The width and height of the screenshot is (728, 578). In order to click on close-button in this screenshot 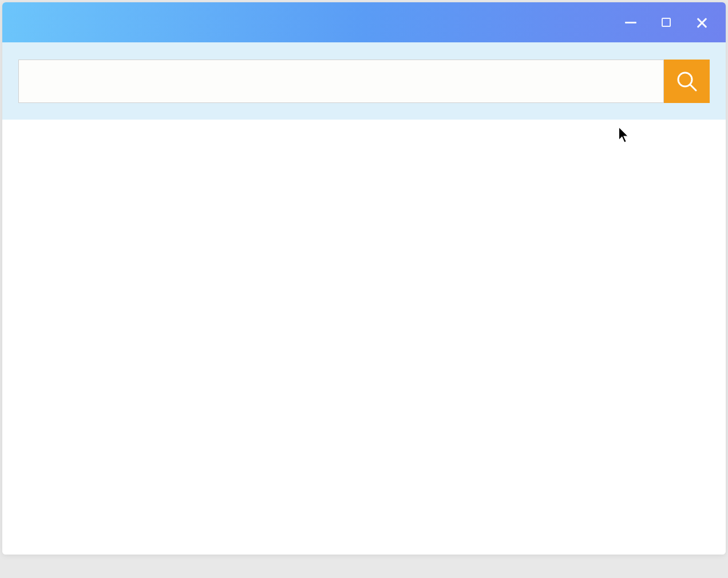, I will do `click(702, 22)`.